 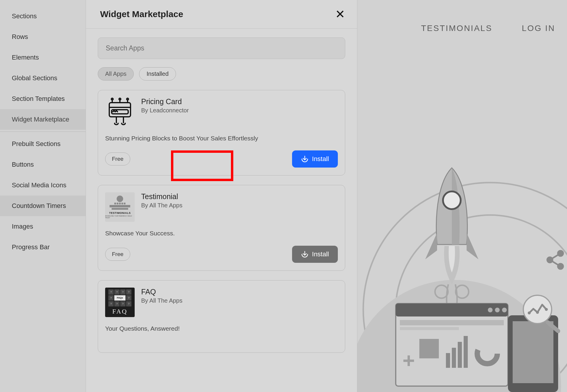 I want to click on app-card-pricing-card: Pricing Card By Leadconnector Stunning P…, so click(x=221, y=133).